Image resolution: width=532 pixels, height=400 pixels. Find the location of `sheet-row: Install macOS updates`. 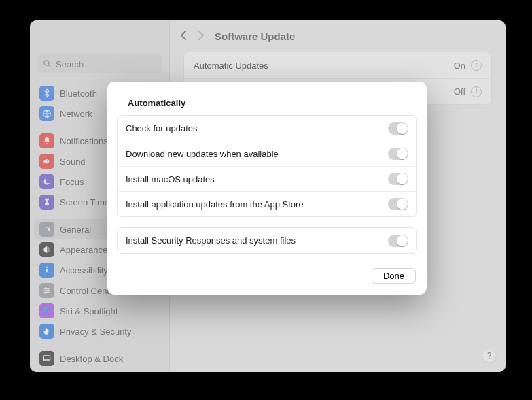

sheet-row: Install macOS updates is located at coordinates (267, 178).